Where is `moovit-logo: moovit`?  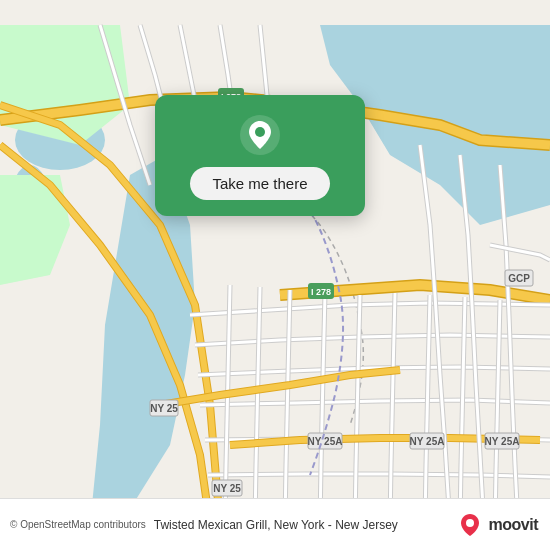 moovit-logo: moovit is located at coordinates (497, 525).